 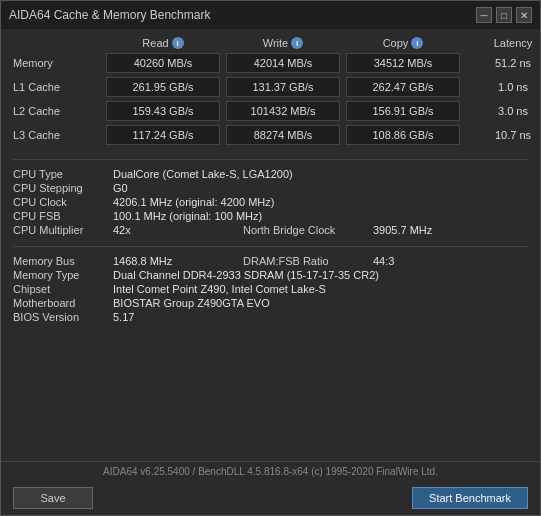 What do you see at coordinates (524, 15) in the screenshot?
I see `close-button: ✕` at bounding box center [524, 15].